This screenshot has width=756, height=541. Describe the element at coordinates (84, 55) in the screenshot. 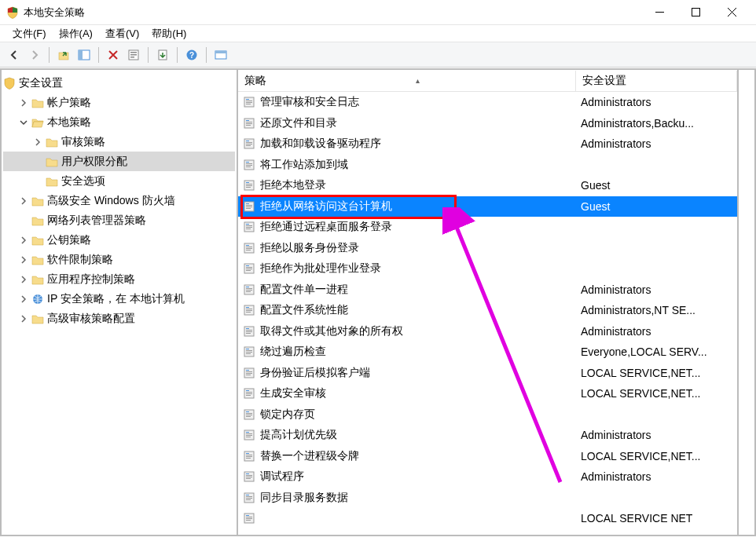

I see `show-hide-tree-button` at that location.